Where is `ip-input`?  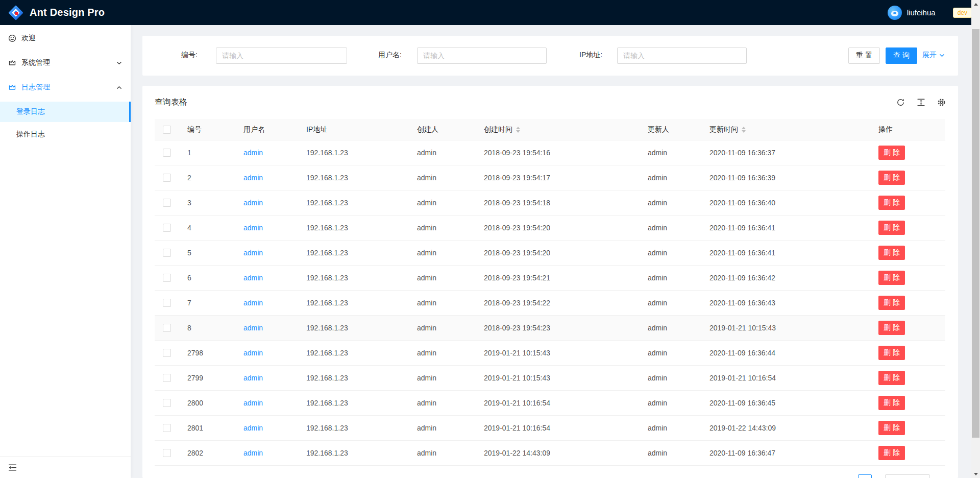 ip-input is located at coordinates (682, 56).